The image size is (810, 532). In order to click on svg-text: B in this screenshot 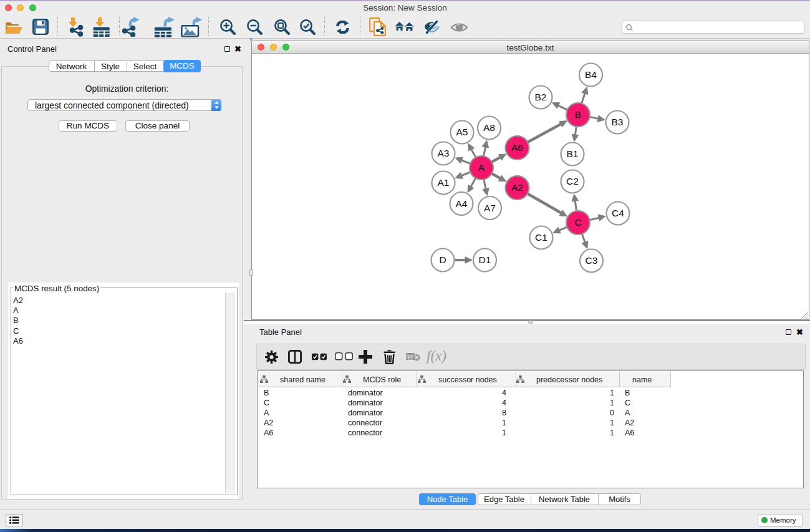, I will do `click(578, 115)`.